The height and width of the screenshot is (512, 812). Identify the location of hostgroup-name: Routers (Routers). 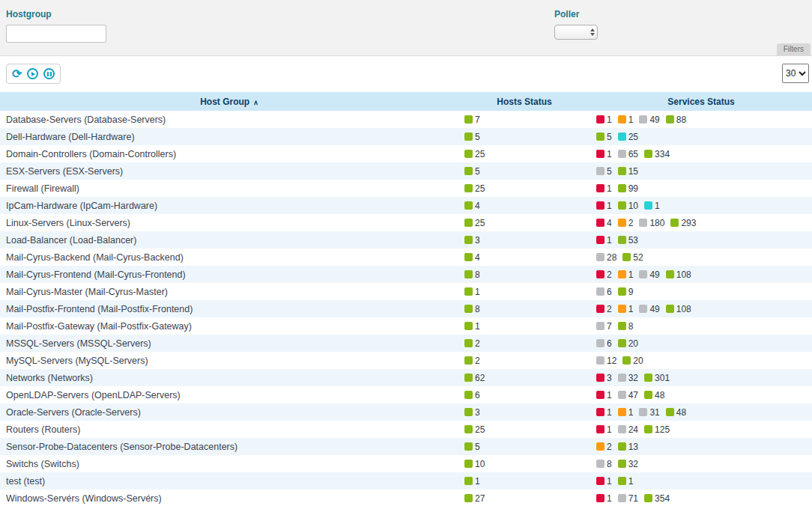
(43, 430).